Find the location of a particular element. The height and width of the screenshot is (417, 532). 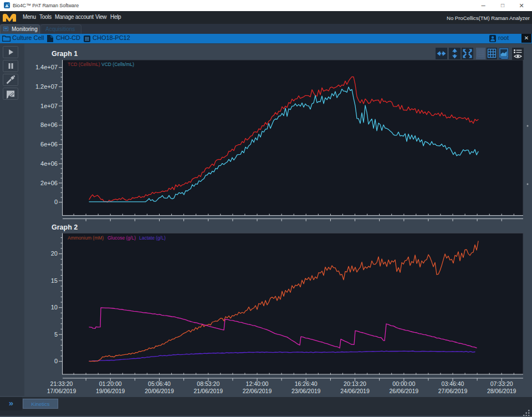

svg-text: 4e+06 is located at coordinates (49, 164).